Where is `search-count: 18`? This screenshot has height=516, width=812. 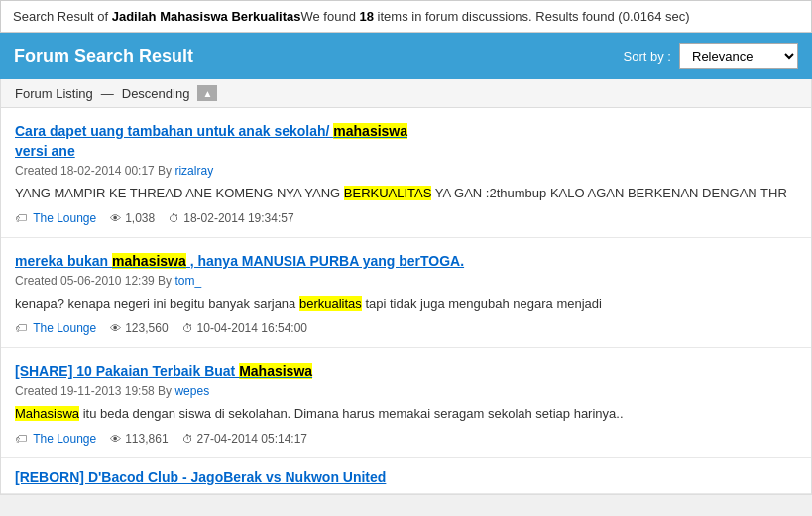 search-count: 18 is located at coordinates (367, 16).